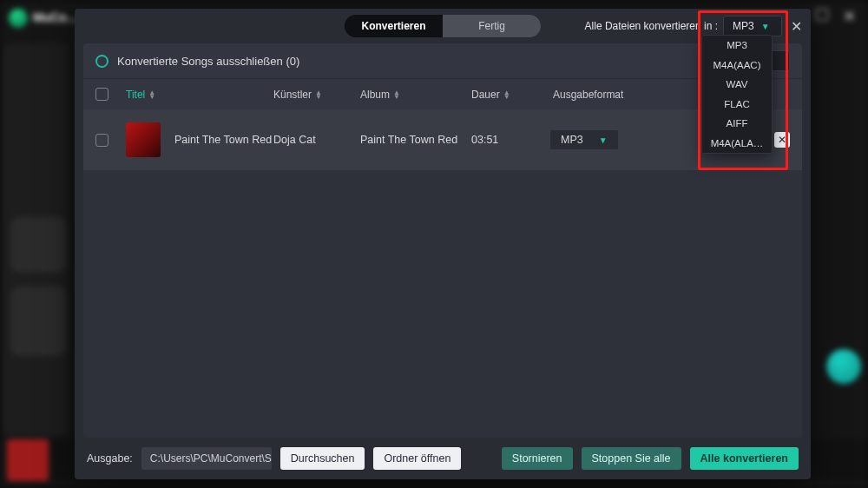  I want to click on row-delete-button: ✕, so click(782, 140).